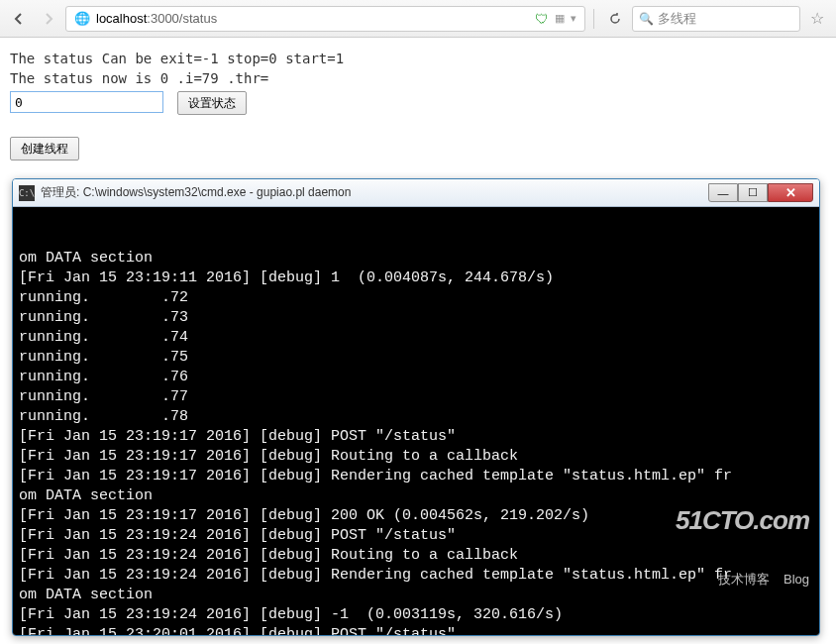 Image resolution: width=836 pixels, height=644 pixels. I want to click on qr-icon: ▦, so click(560, 18).